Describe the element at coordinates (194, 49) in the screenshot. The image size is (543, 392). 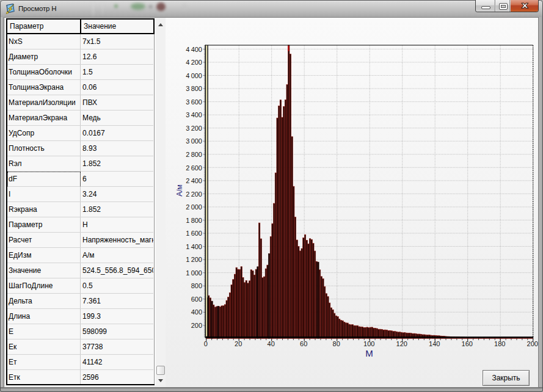
I see `svg-text: 4 400` at that location.